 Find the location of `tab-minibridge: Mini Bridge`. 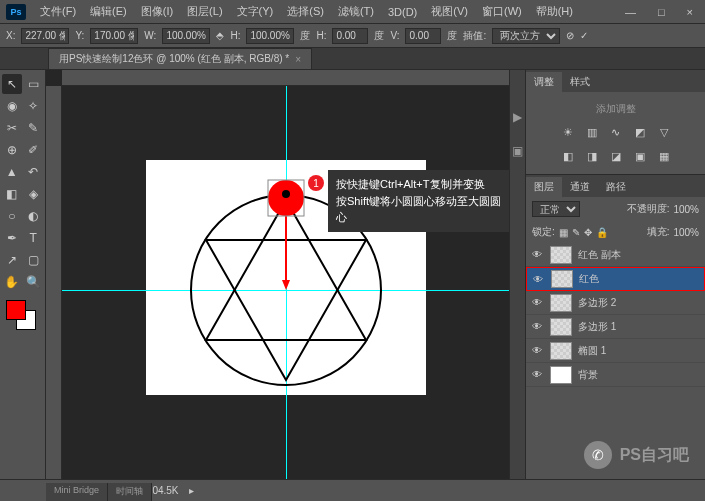

tab-minibridge: Mini Bridge is located at coordinates (77, 492).